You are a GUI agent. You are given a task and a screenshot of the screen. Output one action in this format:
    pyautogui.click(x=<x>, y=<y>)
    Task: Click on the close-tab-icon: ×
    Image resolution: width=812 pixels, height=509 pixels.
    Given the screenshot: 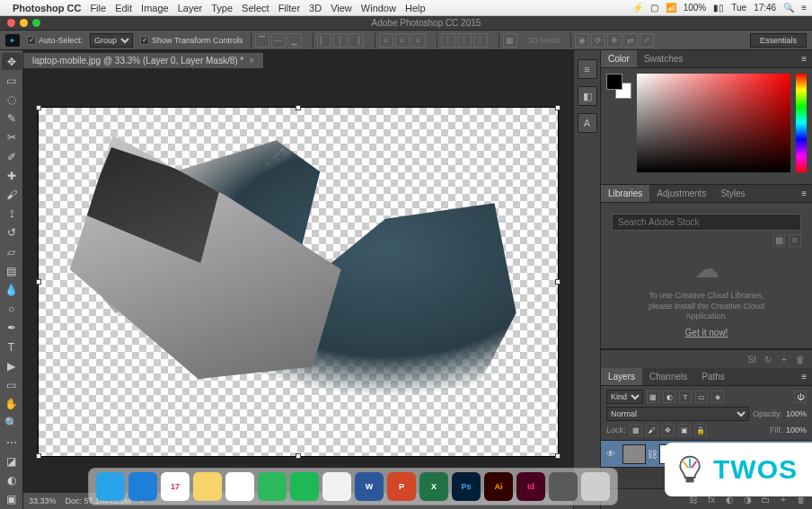 What is the action you would take?
    pyautogui.click(x=252, y=61)
    